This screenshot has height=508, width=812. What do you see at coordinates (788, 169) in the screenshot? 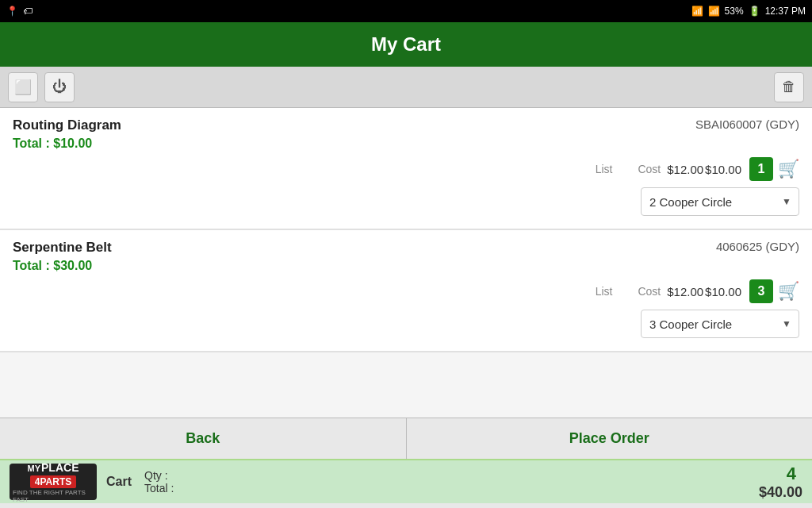
I see `cart-icon-1: 🛒` at bounding box center [788, 169].